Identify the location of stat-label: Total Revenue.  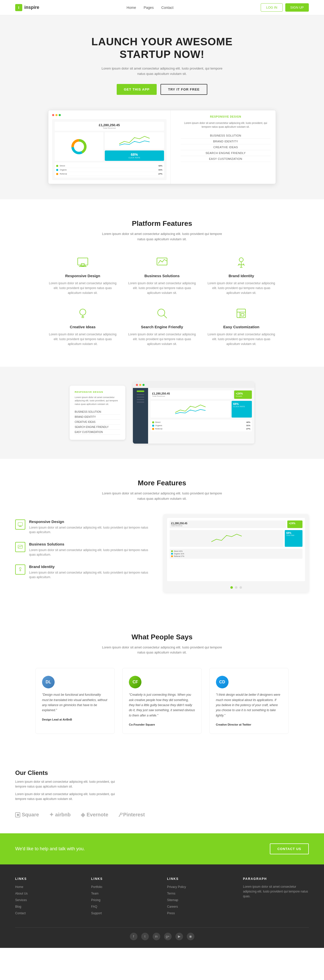
(110, 128).